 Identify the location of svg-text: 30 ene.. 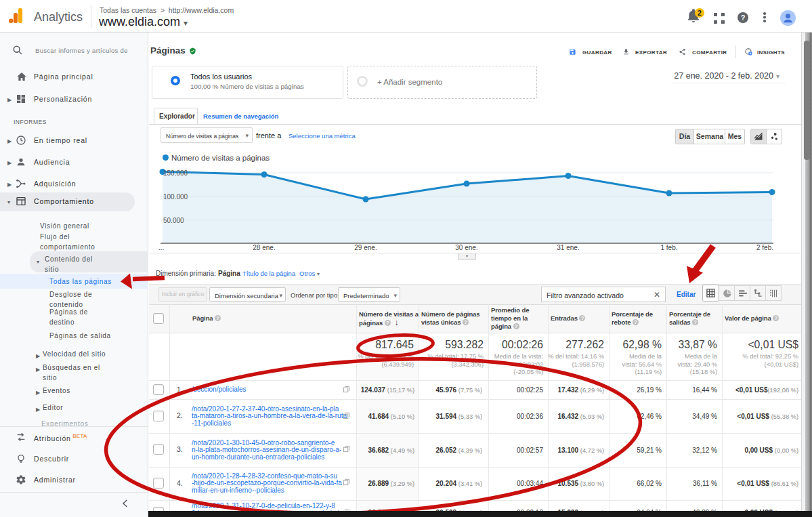
(466, 248).